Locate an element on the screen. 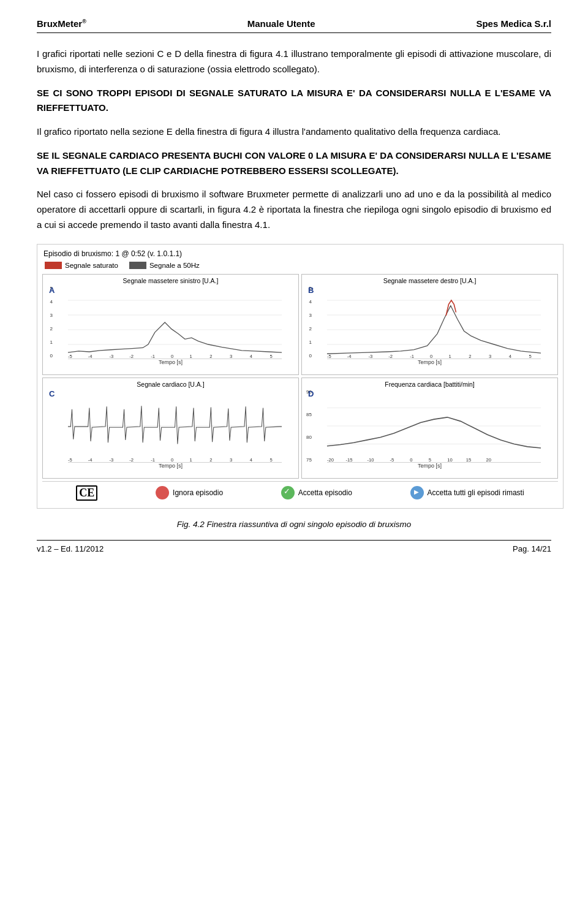 This screenshot has height=915, width=588. chart-D-svg: -20 -15 -10 -5 0 5 10 15 20 is located at coordinates (434, 426).